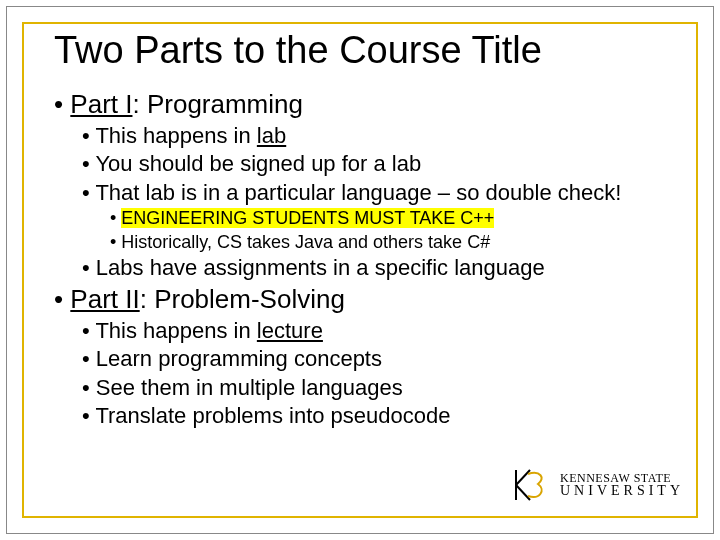 The image size is (720, 540). I want to click on part1-item-lab-text: This happens in, so click(176, 136).